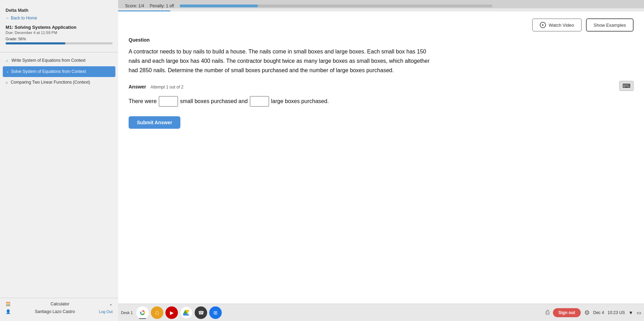  I want to click on score-progress-bar, so click(336, 6).